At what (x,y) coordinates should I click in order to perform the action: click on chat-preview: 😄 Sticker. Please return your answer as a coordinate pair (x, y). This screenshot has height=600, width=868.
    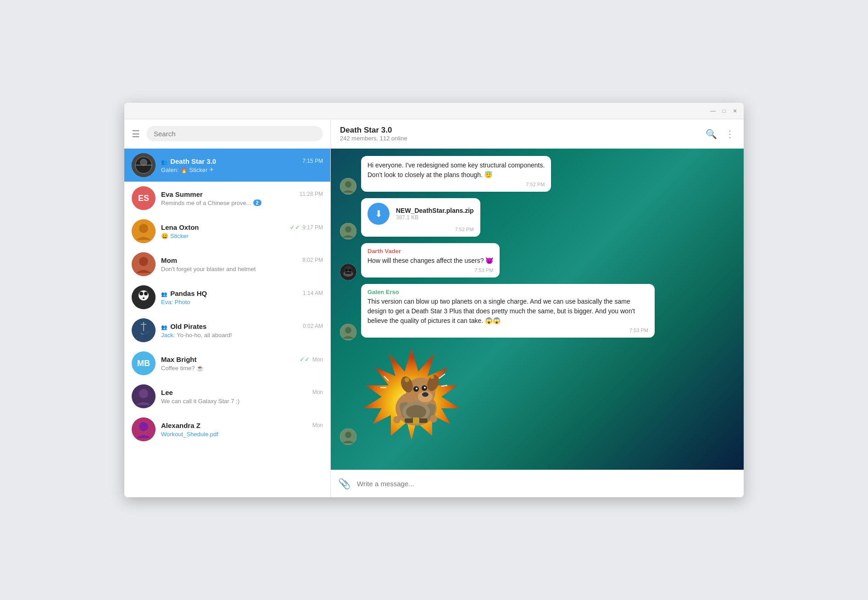
    Looking at the image, I should click on (242, 236).